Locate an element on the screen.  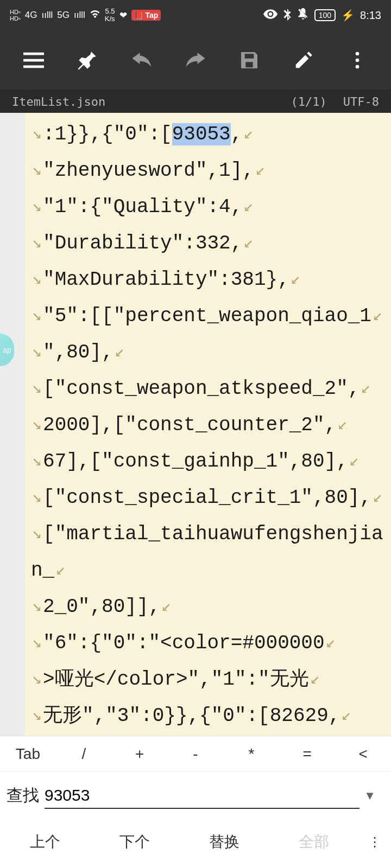
wifi-icon is located at coordinates (95, 15).